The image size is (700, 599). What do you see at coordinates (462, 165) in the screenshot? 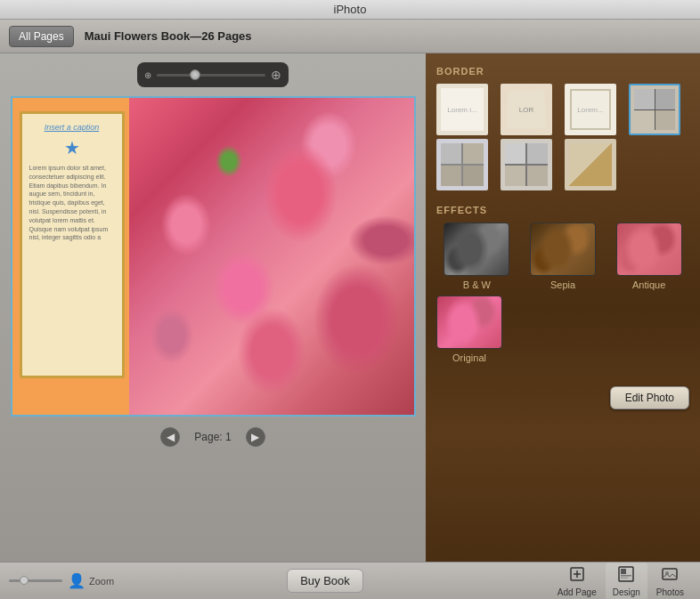
I see `border-thumb-window1` at bounding box center [462, 165].